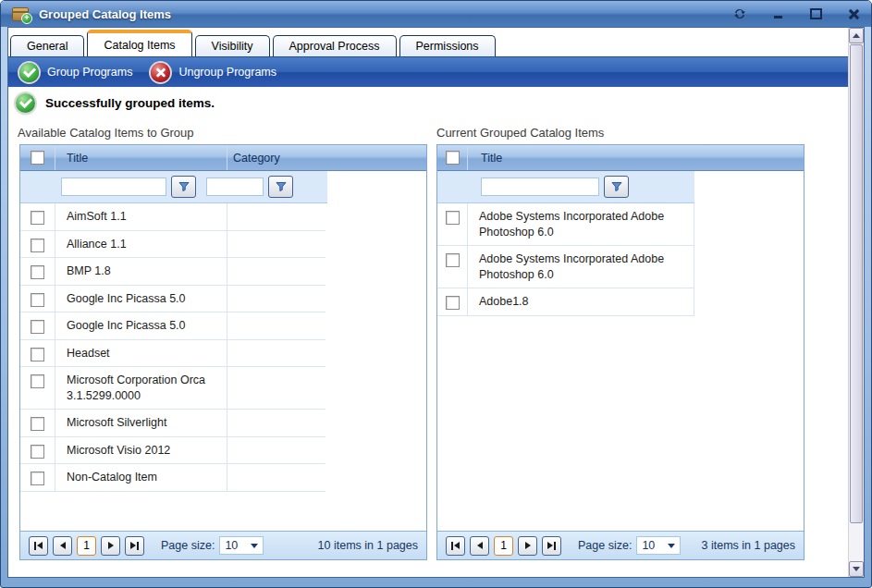 The height and width of the screenshot is (588, 872). What do you see at coordinates (436, 14) in the screenshot?
I see `title-bar: + Grouped Catalog Items` at bounding box center [436, 14].